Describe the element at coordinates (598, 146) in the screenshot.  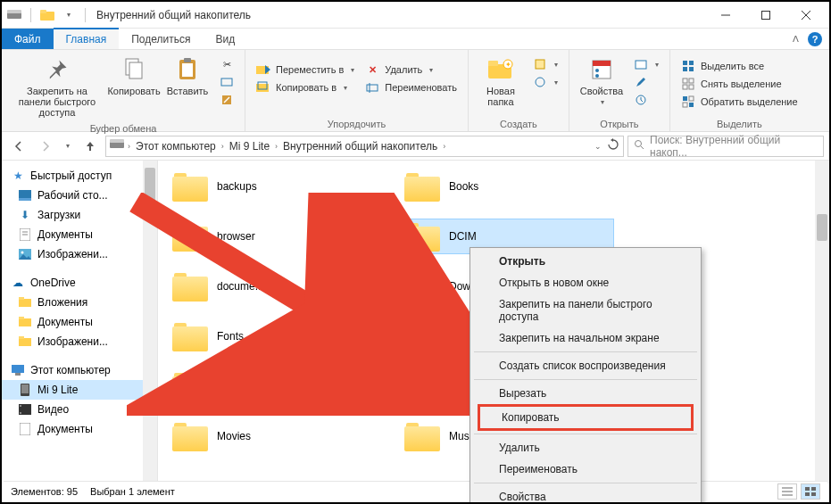
I see `dropdown-icon: ⌄` at that location.